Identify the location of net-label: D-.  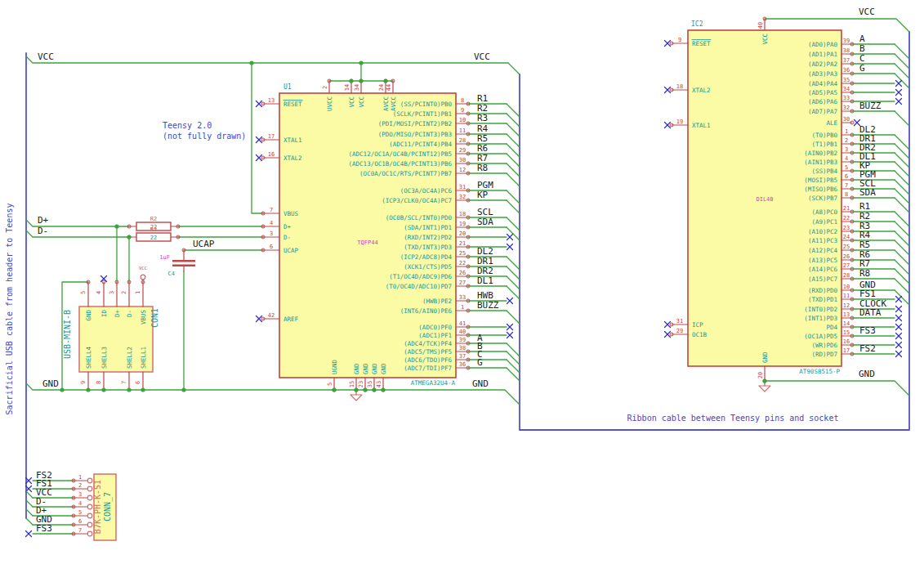
(42, 231).